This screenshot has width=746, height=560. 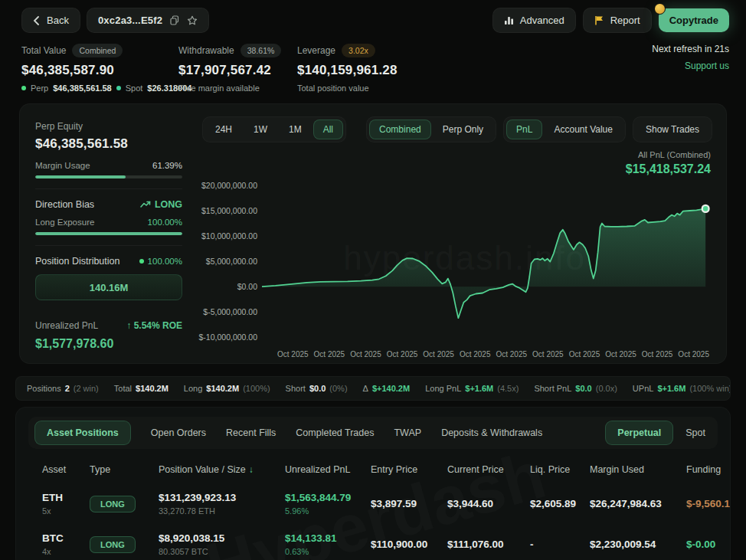 What do you see at coordinates (109, 288) in the screenshot?
I see `distribution-value: 140.16M` at bounding box center [109, 288].